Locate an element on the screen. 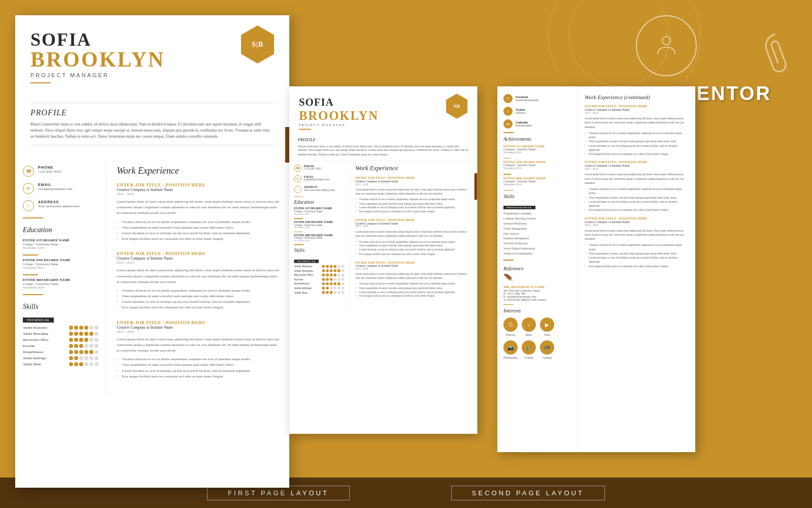 This screenshot has width=812, height=508. person-icon is located at coordinates (666, 46).